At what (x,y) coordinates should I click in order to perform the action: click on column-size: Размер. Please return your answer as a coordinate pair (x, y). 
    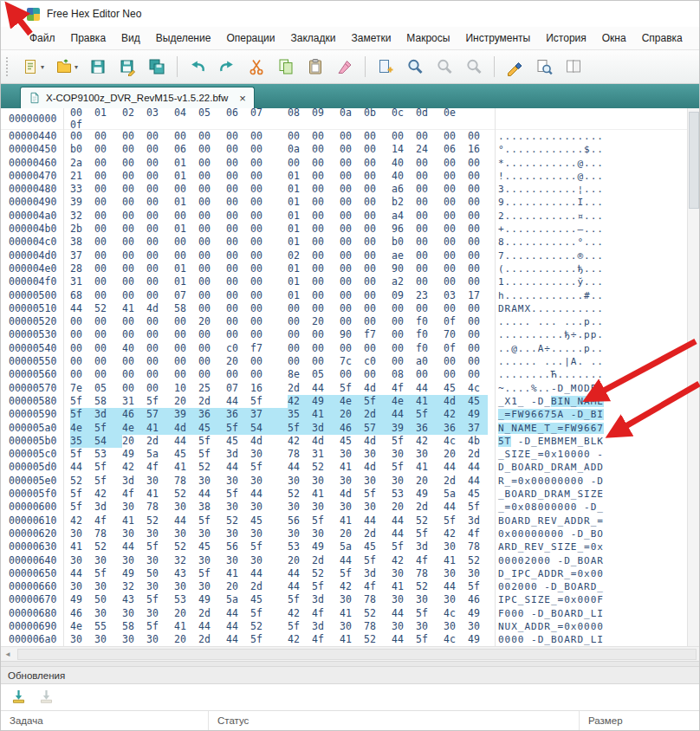
    Looking at the image, I should click on (639, 721).